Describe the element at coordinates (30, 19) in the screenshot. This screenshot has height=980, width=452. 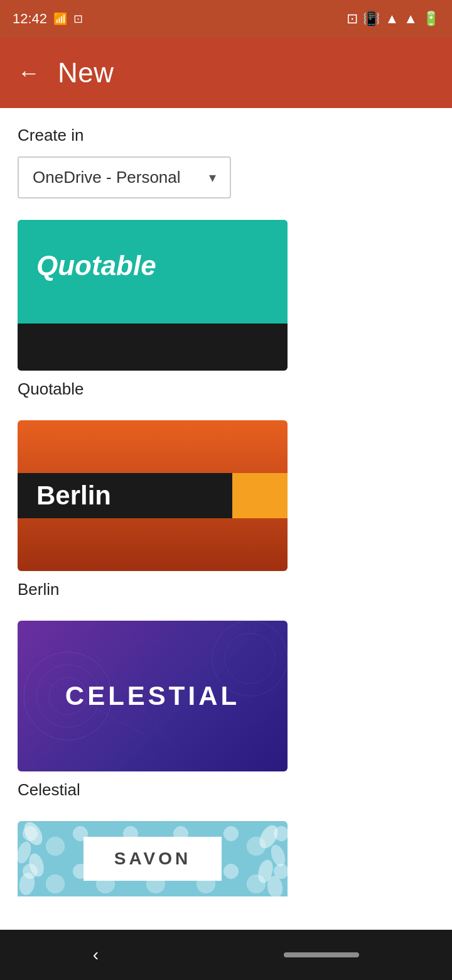
I see `time-display: 12:42` at that location.